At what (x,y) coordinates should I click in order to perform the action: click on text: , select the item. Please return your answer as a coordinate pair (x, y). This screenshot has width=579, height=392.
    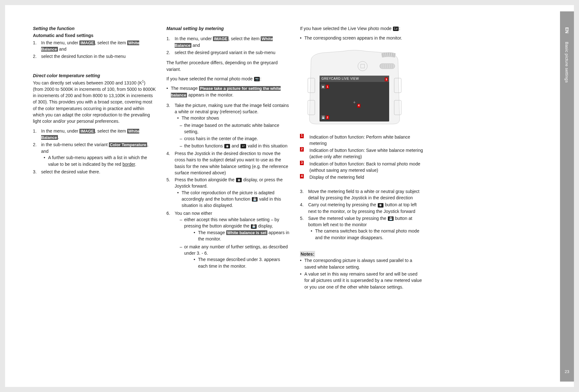
    Looking at the image, I should click on (111, 43).